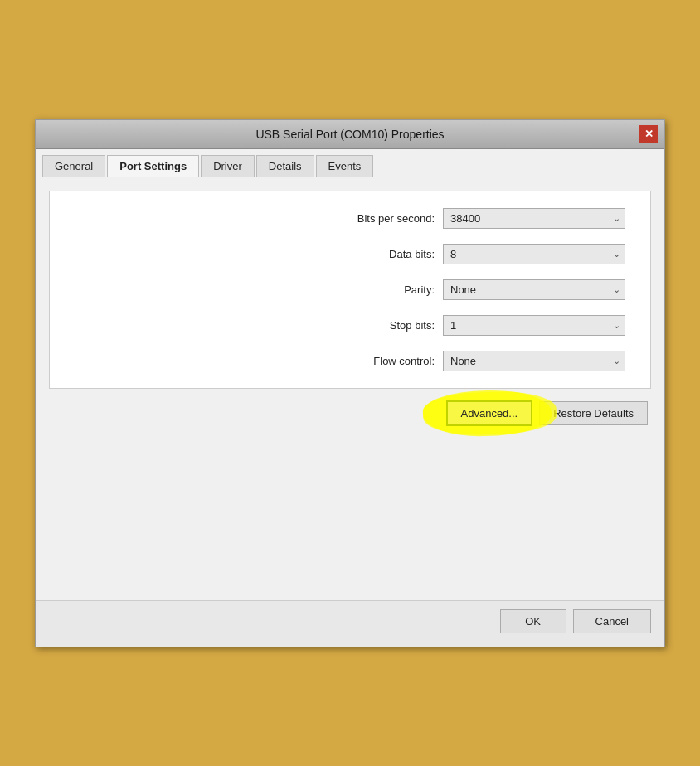 Image resolution: width=700 pixels, height=766 pixels. What do you see at coordinates (350, 134) in the screenshot?
I see `window-title: USB Serial Port (COM10) Properties` at bounding box center [350, 134].